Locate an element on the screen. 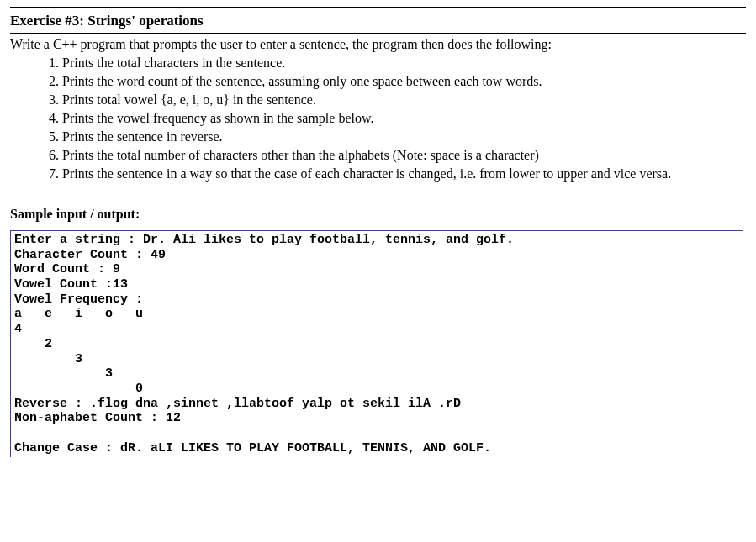  intro-paragraph: Write a C++ program that prompts the use… is located at coordinates (378, 45).